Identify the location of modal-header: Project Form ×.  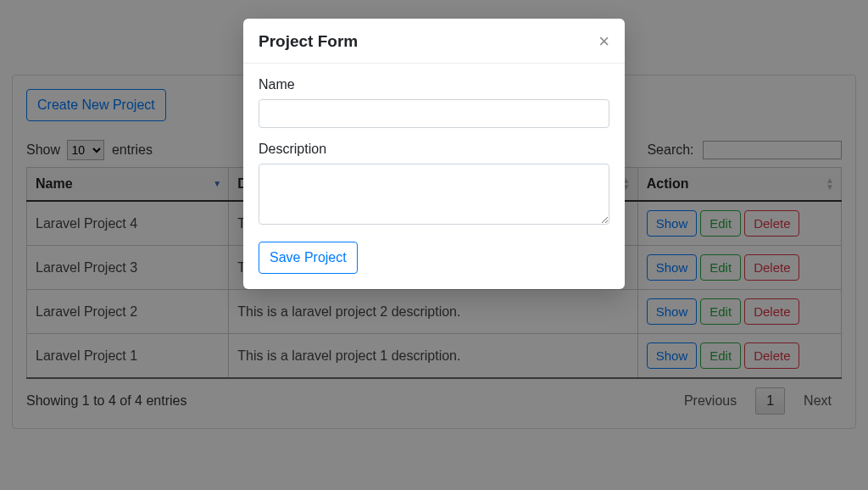
(434, 41).